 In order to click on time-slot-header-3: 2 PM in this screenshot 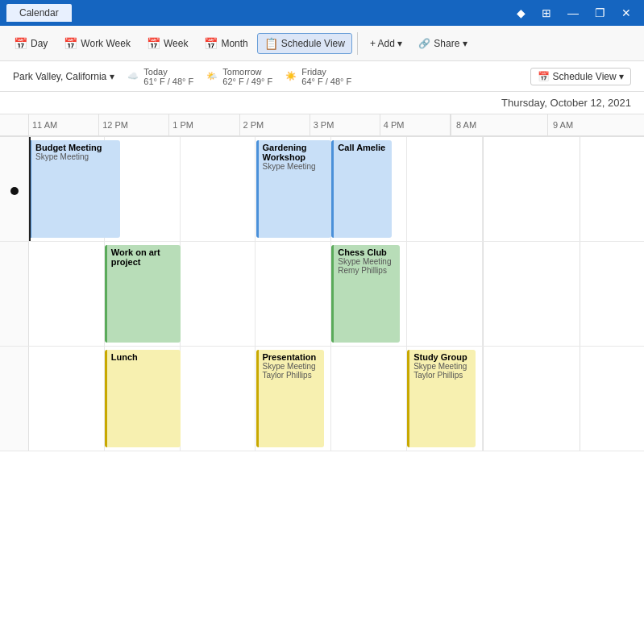, I will do `click(276, 125)`.